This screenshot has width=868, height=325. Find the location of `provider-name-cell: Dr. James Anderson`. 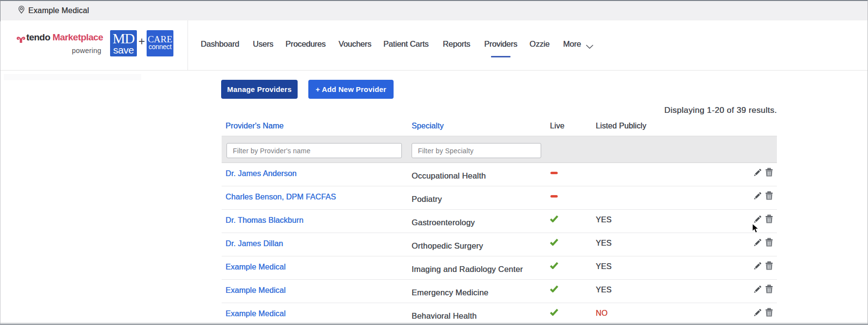

provider-name-cell: Dr. James Anderson is located at coordinates (261, 174).